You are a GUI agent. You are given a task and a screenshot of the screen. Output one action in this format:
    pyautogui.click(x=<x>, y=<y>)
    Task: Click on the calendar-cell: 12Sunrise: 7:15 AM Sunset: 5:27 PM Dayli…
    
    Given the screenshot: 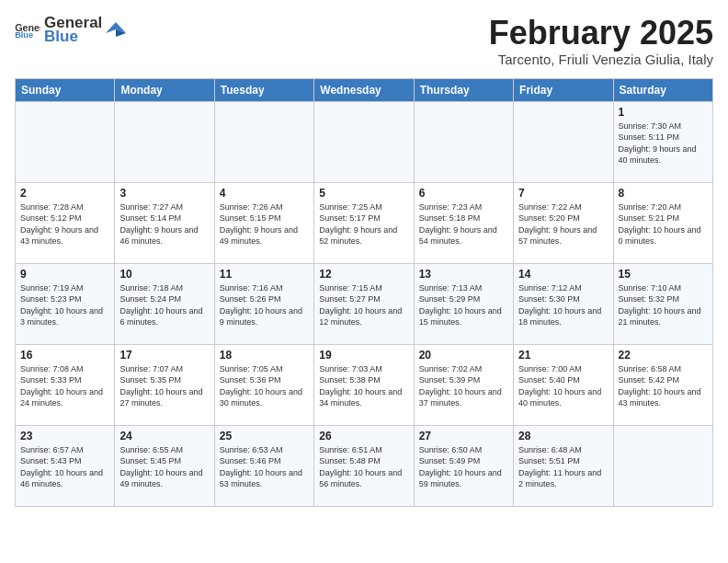 What is the action you would take?
    pyautogui.click(x=364, y=304)
    